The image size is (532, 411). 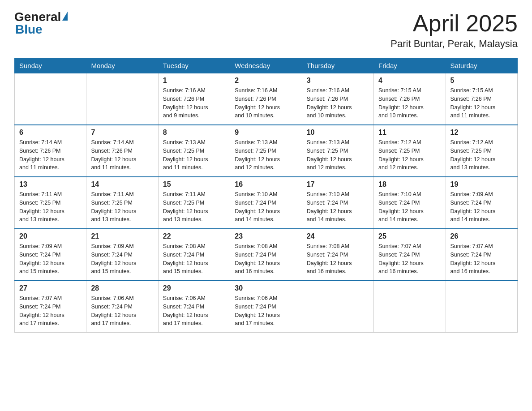 I want to click on weekday-header-saturday: Saturday, so click(x=481, y=66).